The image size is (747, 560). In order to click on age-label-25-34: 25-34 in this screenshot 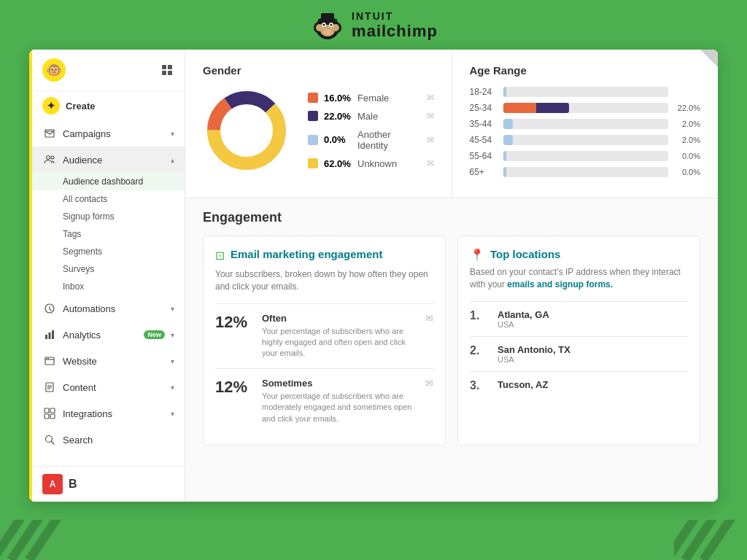, I will do `click(483, 108)`.